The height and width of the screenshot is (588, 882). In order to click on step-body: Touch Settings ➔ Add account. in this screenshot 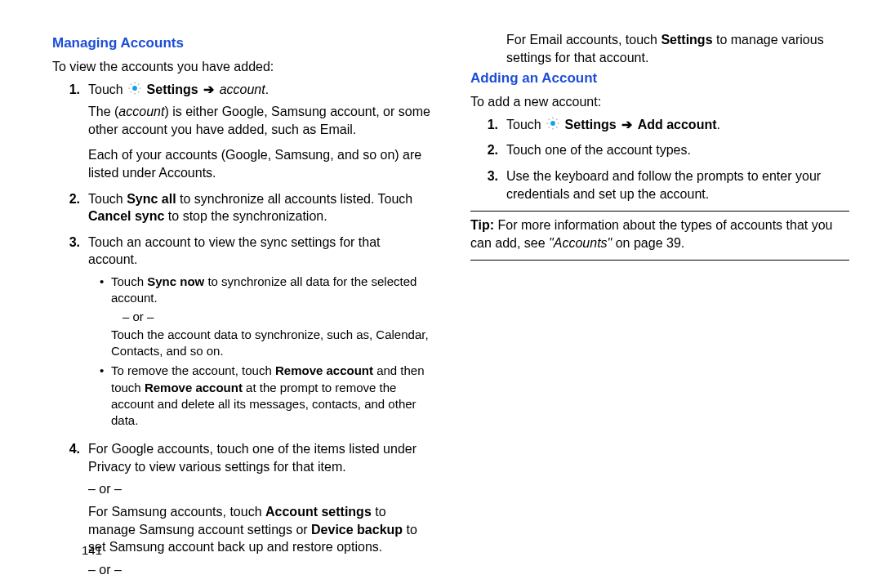, I will do `click(678, 125)`.